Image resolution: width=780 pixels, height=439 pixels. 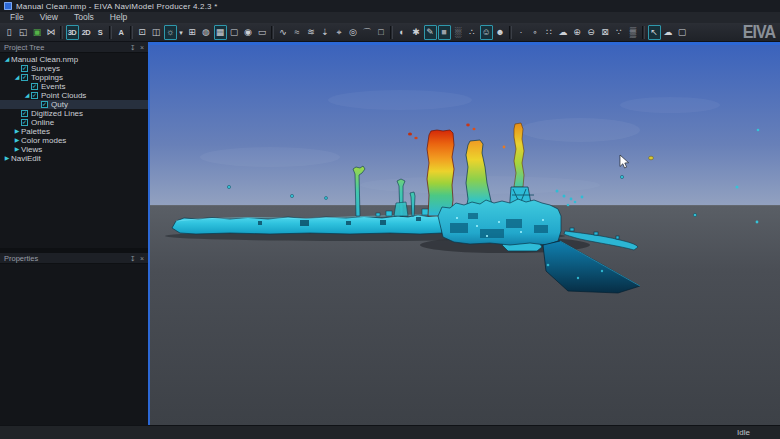 I want to click on point-size-small-button: ·, so click(x=522, y=32).